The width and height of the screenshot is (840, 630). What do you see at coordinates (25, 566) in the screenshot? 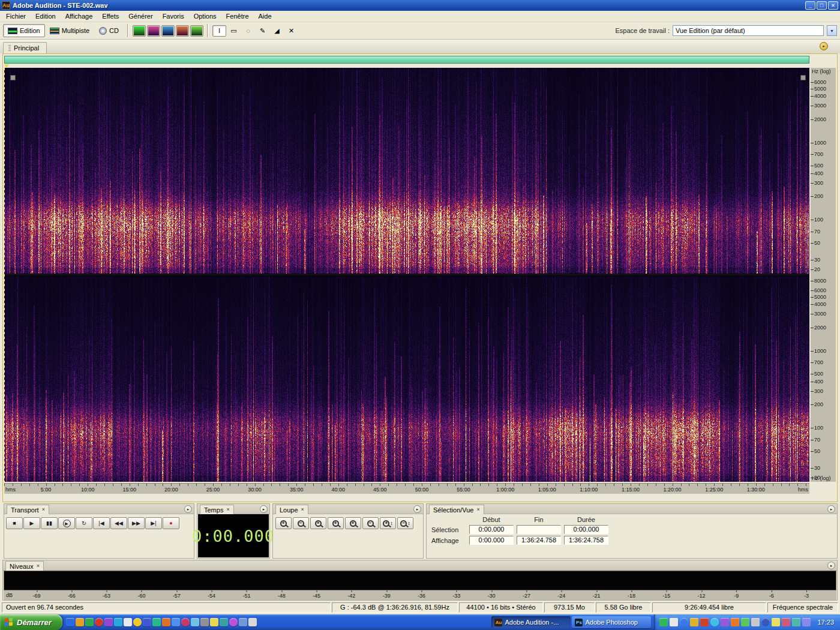
I see `tab-niveaux: Niveaux ×` at bounding box center [25, 566].